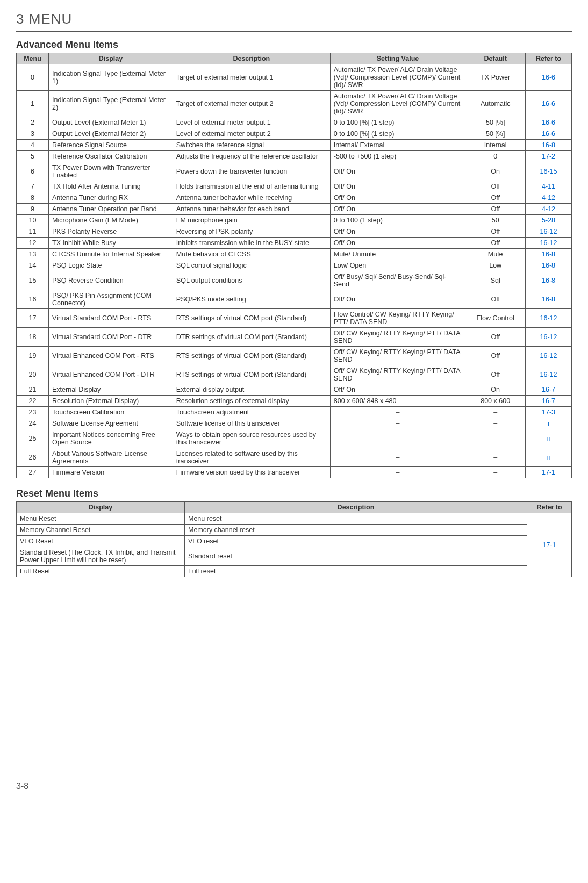  Describe the element at coordinates (252, 300) in the screenshot. I see `cell-description: PSQ/PKS mode setting` at that location.